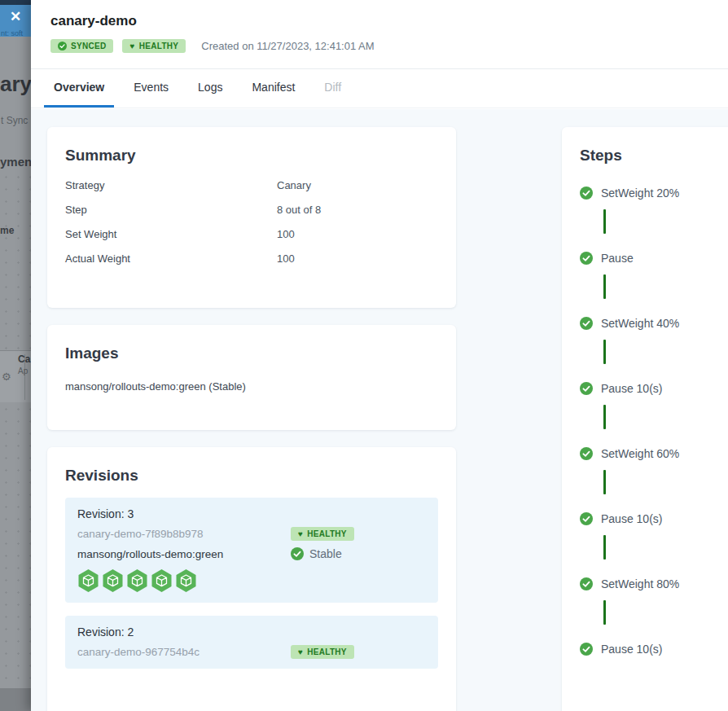  What do you see at coordinates (287, 46) in the screenshot?
I see `created-timestamp: Created on 11/27/2023, 12:41:01 AM` at bounding box center [287, 46].